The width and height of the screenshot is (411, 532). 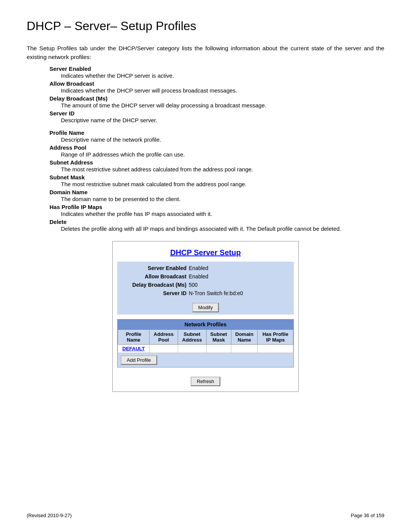 What do you see at coordinates (218, 337) in the screenshot?
I see `th-subnet-mask: SubnetMask` at bounding box center [218, 337].